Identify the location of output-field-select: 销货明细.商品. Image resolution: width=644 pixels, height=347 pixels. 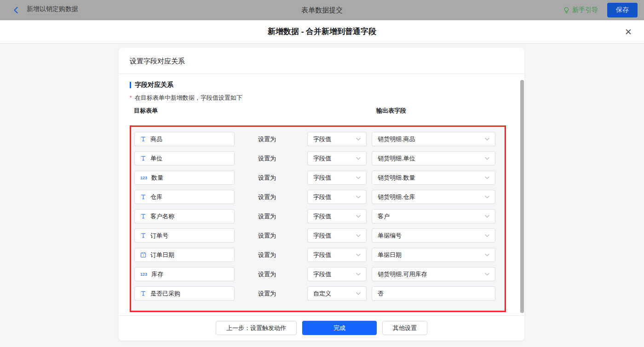
(433, 139).